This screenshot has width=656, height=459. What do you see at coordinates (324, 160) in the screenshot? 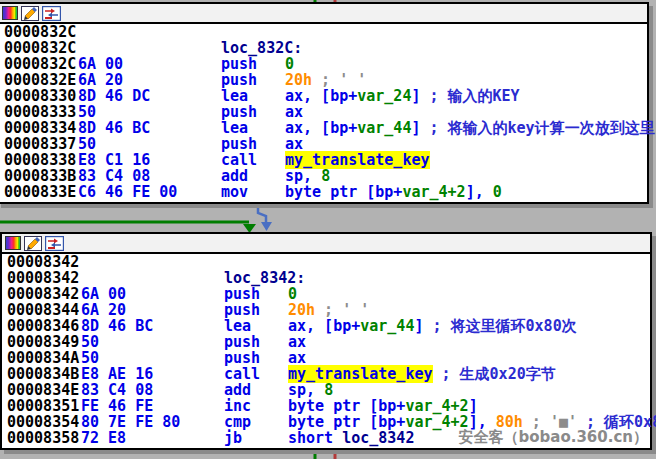
I see `disasm-line: 00008338E8 C1 16callmy_translate_key` at bounding box center [324, 160].